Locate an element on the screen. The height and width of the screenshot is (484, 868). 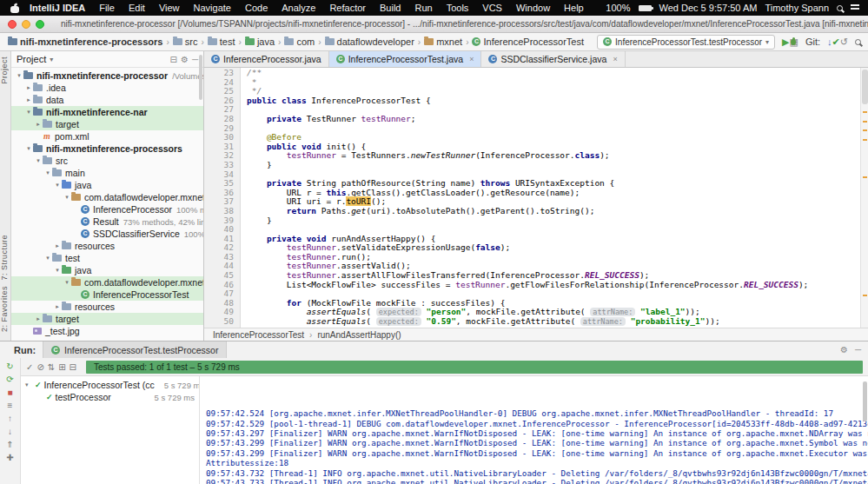
run-tab: C InferenceProcessorTest.testProcessor is located at coordinates (135, 349).